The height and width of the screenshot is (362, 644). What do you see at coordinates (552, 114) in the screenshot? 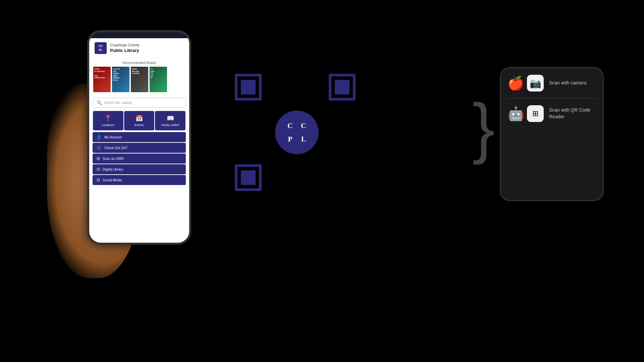
I see `android-download-section: 🤖 ⊞ Scan with QR Code Reader` at bounding box center [552, 114].